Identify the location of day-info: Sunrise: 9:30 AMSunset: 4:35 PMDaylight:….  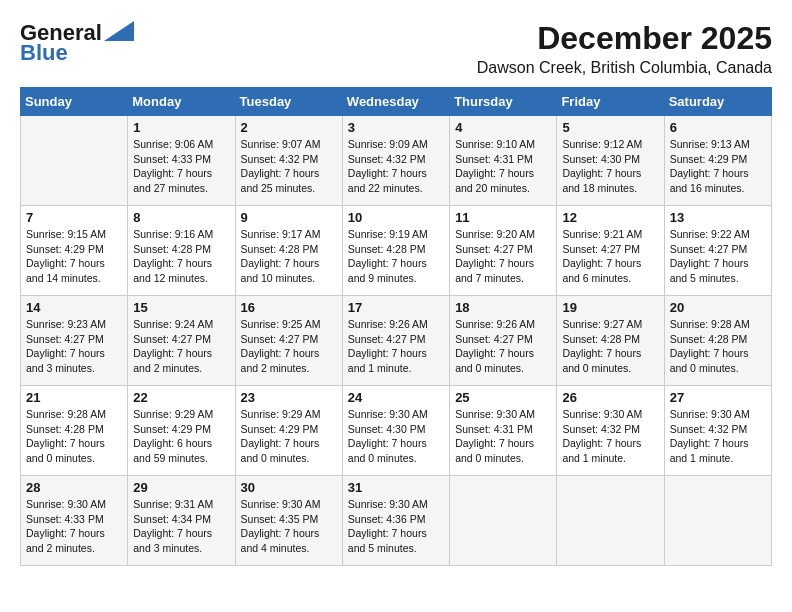
(289, 526).